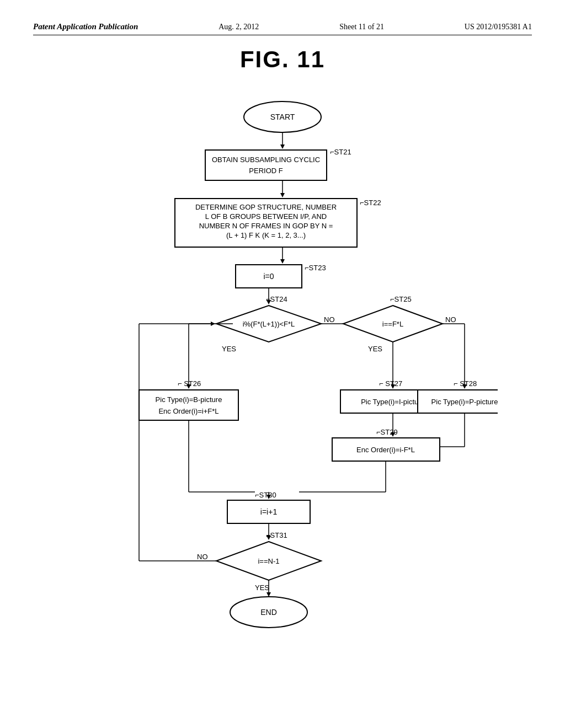  I want to click on st26-line2: Enc Order(i)=i+F*L, so click(189, 411).